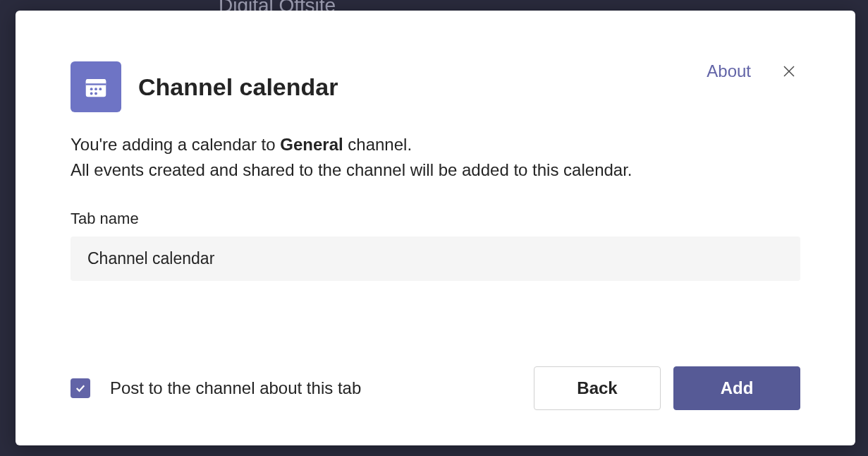 Image resolution: width=868 pixels, height=456 pixels. Describe the element at coordinates (216, 388) in the screenshot. I see `post-checkbox-area: Post to the channel about this tab` at that location.